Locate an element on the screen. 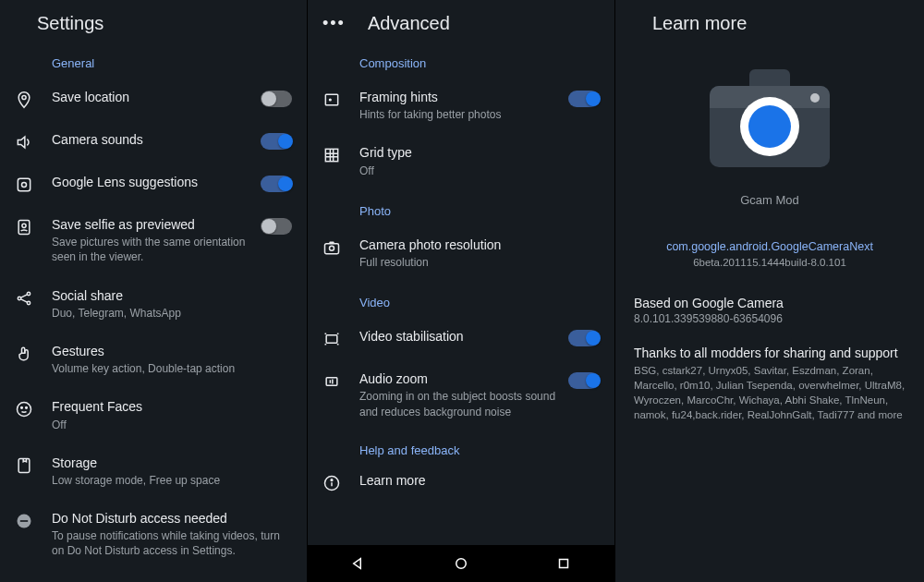  audio-zoom-icon is located at coordinates (341, 381).